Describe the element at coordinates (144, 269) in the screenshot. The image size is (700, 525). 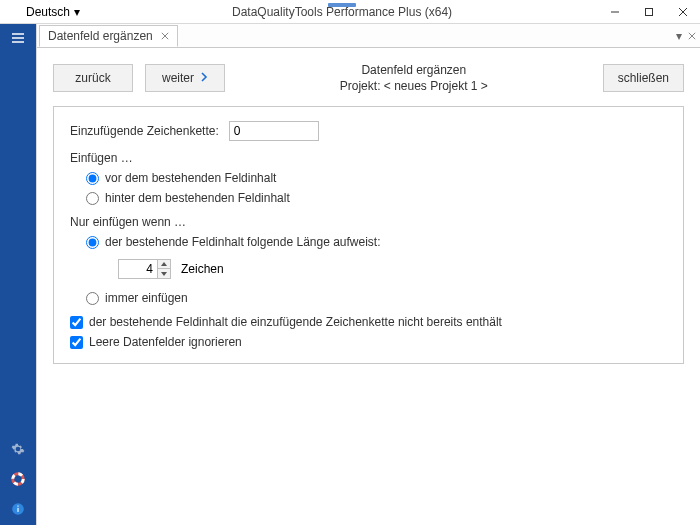
I see `length-spinner` at that location.